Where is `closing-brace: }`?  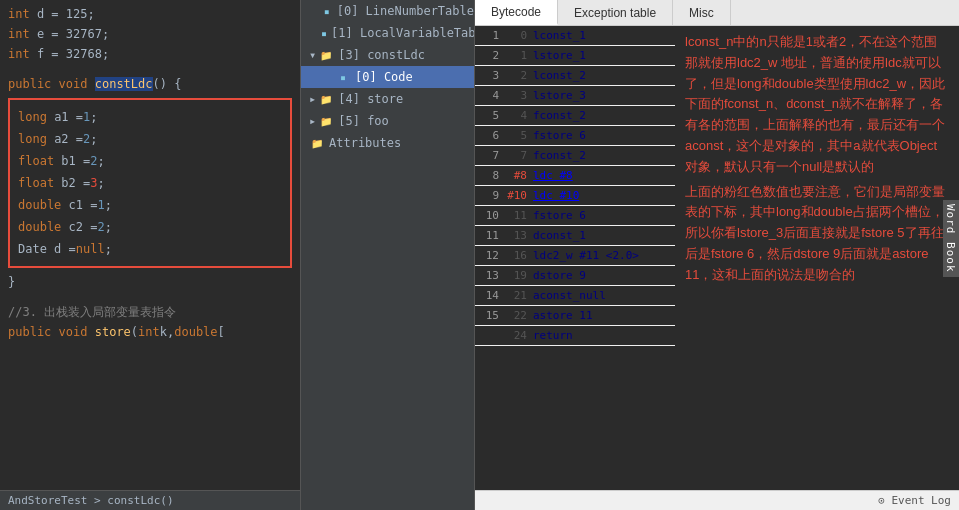
closing-brace: } is located at coordinates (150, 282).